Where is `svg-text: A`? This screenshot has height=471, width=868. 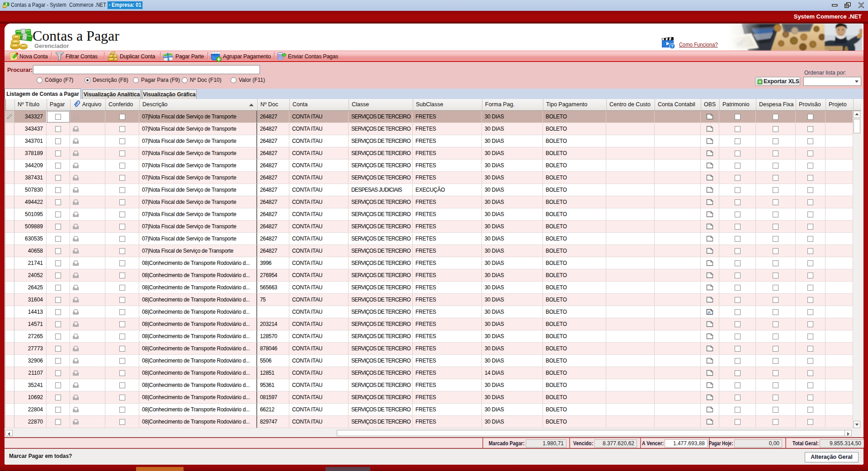 svg-text: A is located at coordinates (709, 312).